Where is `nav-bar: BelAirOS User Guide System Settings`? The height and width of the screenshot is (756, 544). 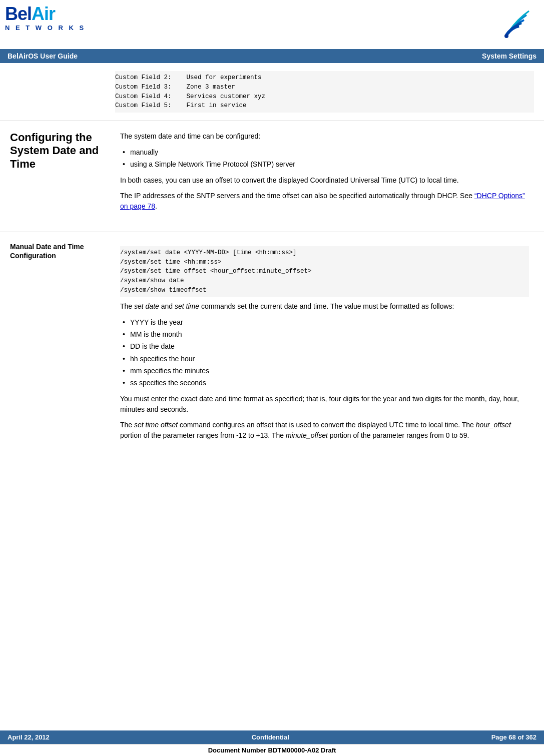
nav-bar: BelAirOS User Guide System Settings is located at coordinates (272, 56).